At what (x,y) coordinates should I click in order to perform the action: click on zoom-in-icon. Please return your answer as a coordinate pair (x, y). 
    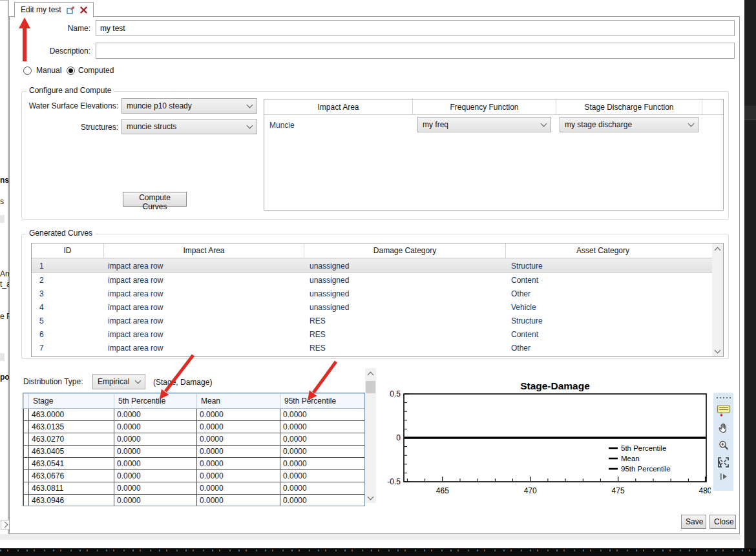
    Looking at the image, I should click on (724, 446).